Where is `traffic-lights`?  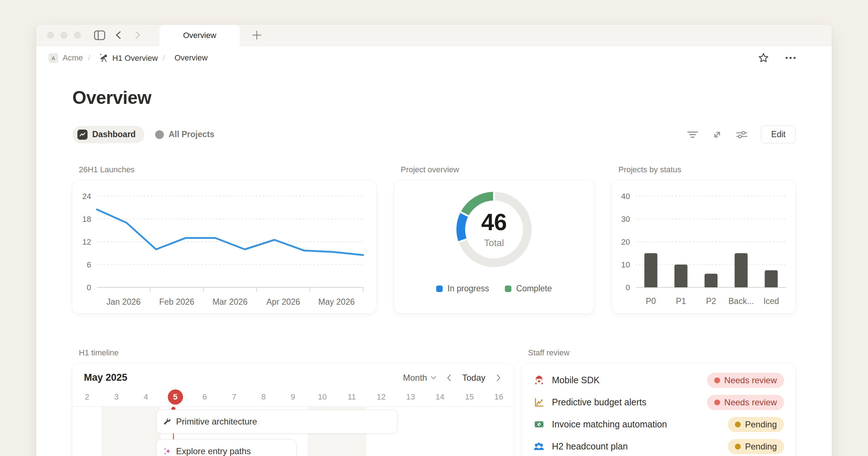 traffic-lights is located at coordinates (64, 35).